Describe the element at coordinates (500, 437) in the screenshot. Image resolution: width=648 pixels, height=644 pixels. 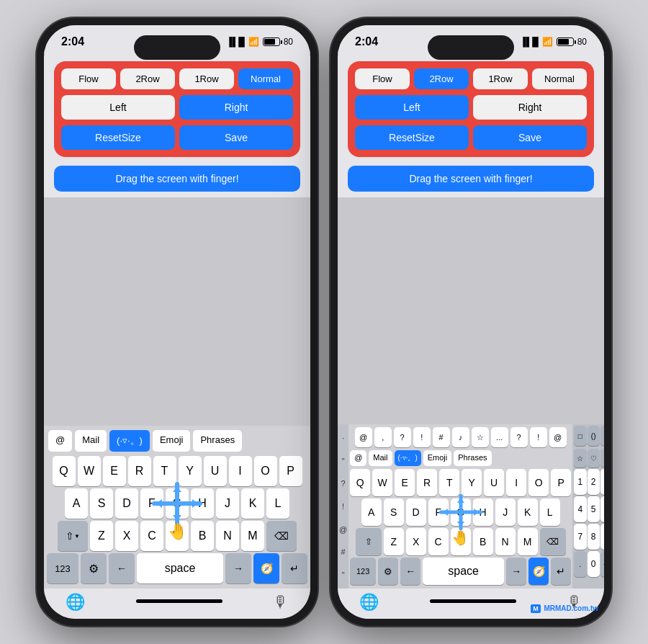
I see `i-sym-2: ...` at that location.